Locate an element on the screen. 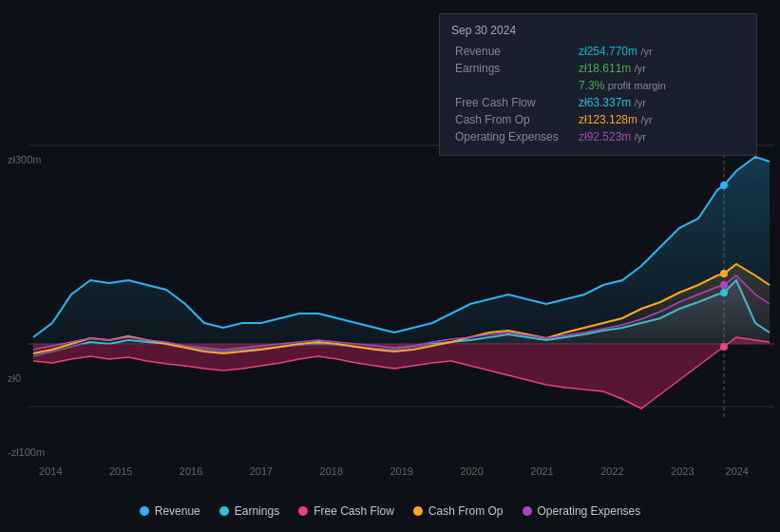 The image size is (780, 532). tooltip-label-opex: Operating Expenses is located at coordinates (513, 137).